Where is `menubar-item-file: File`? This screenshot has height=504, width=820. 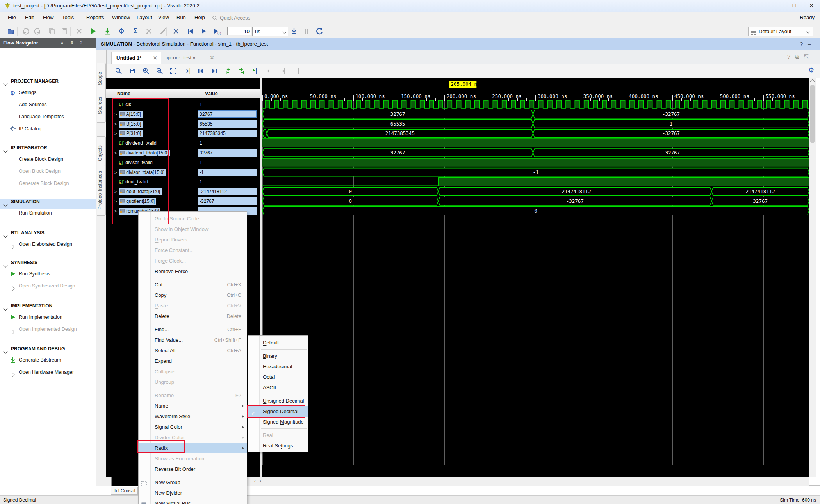
menubar-item-file: File is located at coordinates (12, 17).